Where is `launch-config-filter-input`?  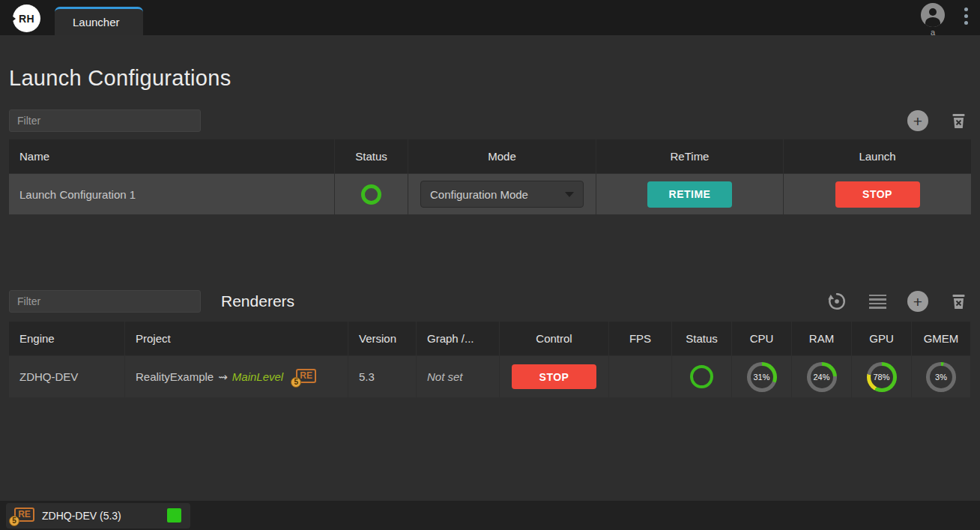 launch-config-filter-input is located at coordinates (105, 121).